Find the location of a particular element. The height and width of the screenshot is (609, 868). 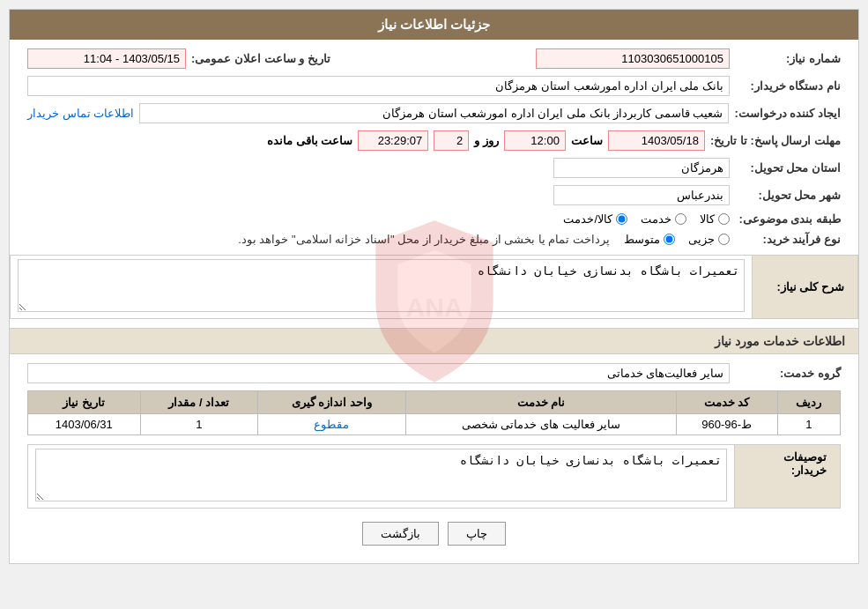

services-table: ردیف کد خدمت نام خدمت واحد اندازه گیری ت… is located at coordinates (434, 412).